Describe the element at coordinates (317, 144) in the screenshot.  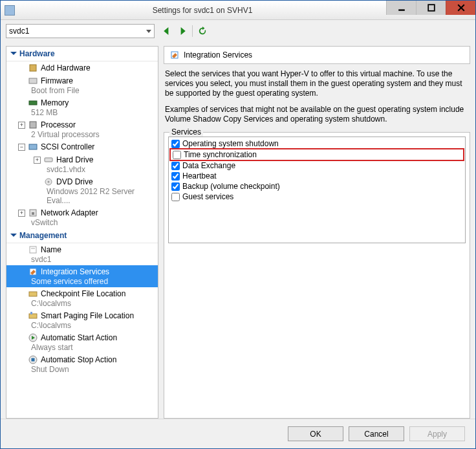
I see `service-row: Operating system shutdown` at that location.